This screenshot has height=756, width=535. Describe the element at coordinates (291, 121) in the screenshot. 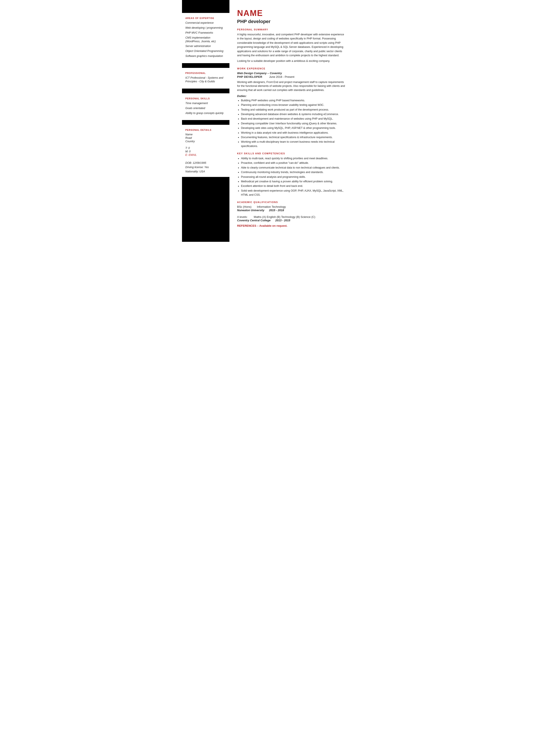

I see `main-content: NAME PHP developer Personal Summary A hi…` at that location.